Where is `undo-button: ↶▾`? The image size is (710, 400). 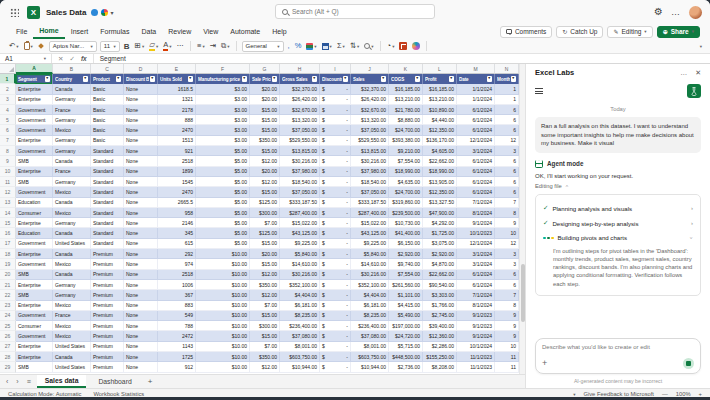
undo-button: ↶▾ is located at coordinates (14, 46).